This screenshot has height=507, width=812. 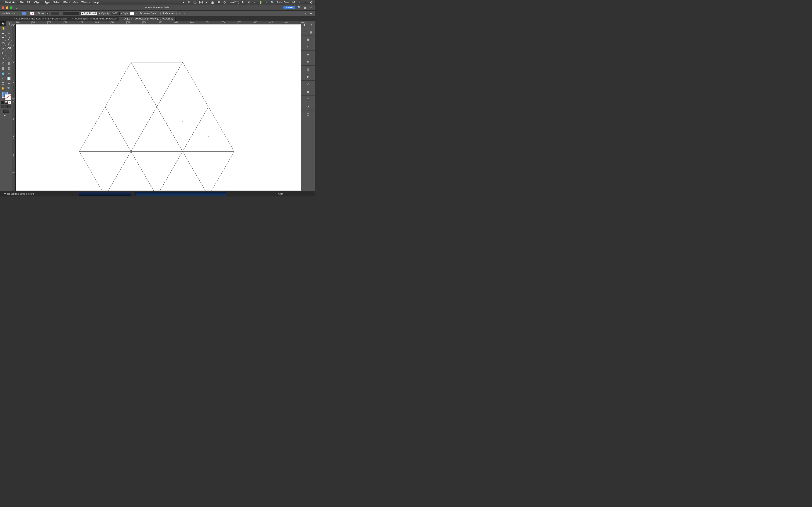 I want to click on edit-toolbar-button: •••, so click(x=6, y=115).